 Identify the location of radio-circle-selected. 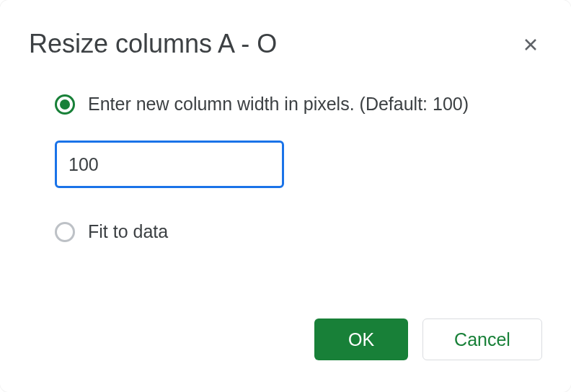
(65, 104).